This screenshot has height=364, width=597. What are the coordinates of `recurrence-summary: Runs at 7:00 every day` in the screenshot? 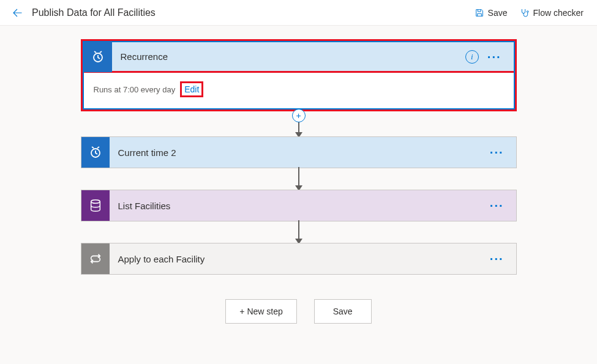 It's located at (135, 89).